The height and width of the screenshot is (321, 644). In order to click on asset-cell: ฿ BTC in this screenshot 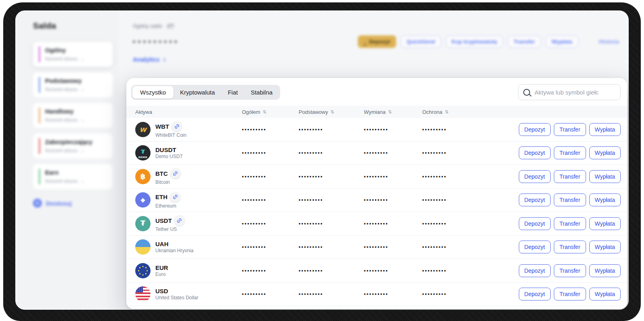, I will do `click(188, 176)`.